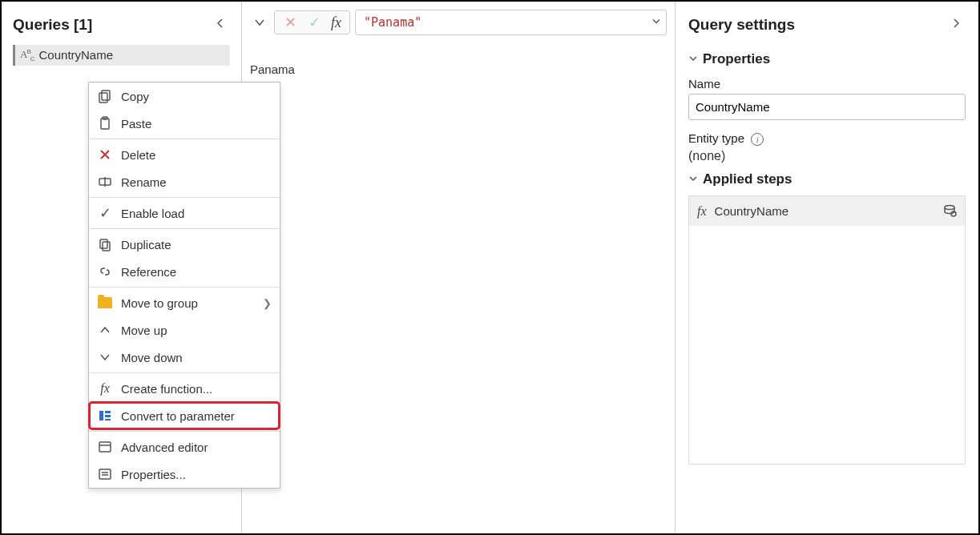 The height and width of the screenshot is (535, 980). What do you see at coordinates (167, 389) in the screenshot?
I see `menu-label: Create function...` at bounding box center [167, 389].